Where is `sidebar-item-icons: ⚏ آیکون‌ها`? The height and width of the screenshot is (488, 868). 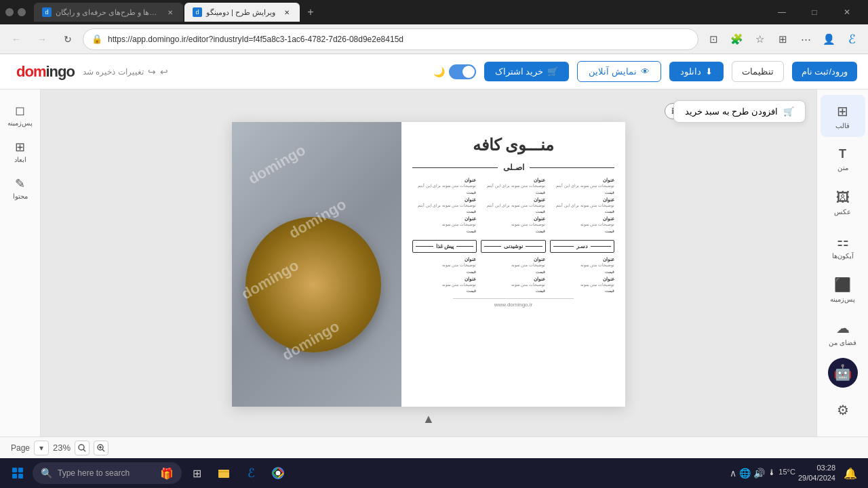
sidebar-item-icons: ⚏ آیکون‌ها is located at coordinates (843, 246).